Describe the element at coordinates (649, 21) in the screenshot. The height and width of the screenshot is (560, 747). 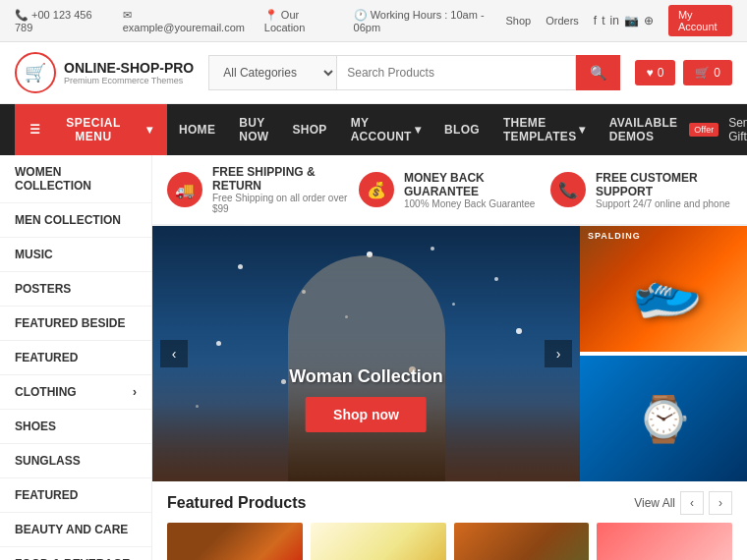
I see `rss-icon: ⊕` at that location.